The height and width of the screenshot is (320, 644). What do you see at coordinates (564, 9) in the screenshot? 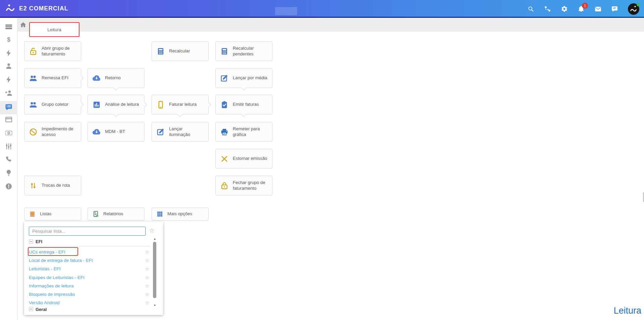
I see `settings-gear-icon` at bounding box center [564, 9].